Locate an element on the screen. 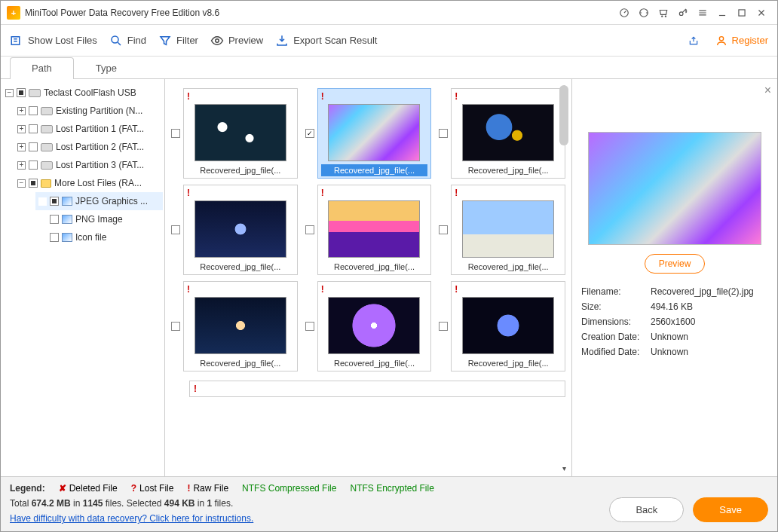 Image resolution: width=778 pixels, height=532 pixels. tree-root: − Teclast CoolFlash USB is located at coordinates (83, 93).